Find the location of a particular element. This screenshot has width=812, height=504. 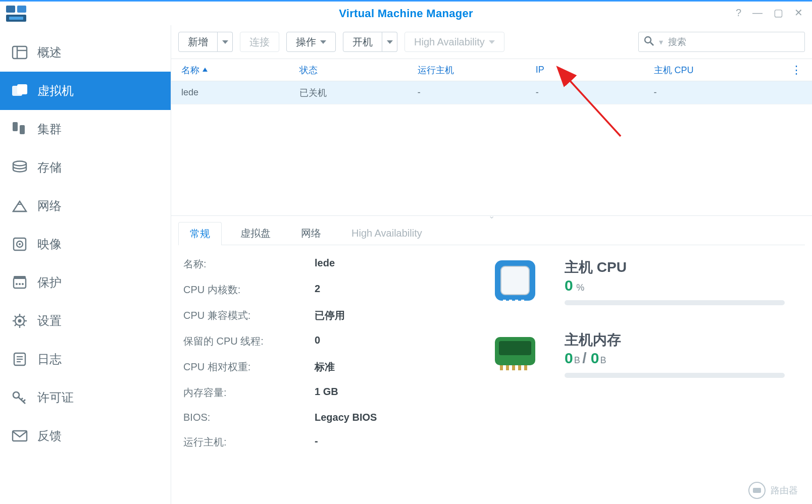

col-ip: IP is located at coordinates (595, 70).